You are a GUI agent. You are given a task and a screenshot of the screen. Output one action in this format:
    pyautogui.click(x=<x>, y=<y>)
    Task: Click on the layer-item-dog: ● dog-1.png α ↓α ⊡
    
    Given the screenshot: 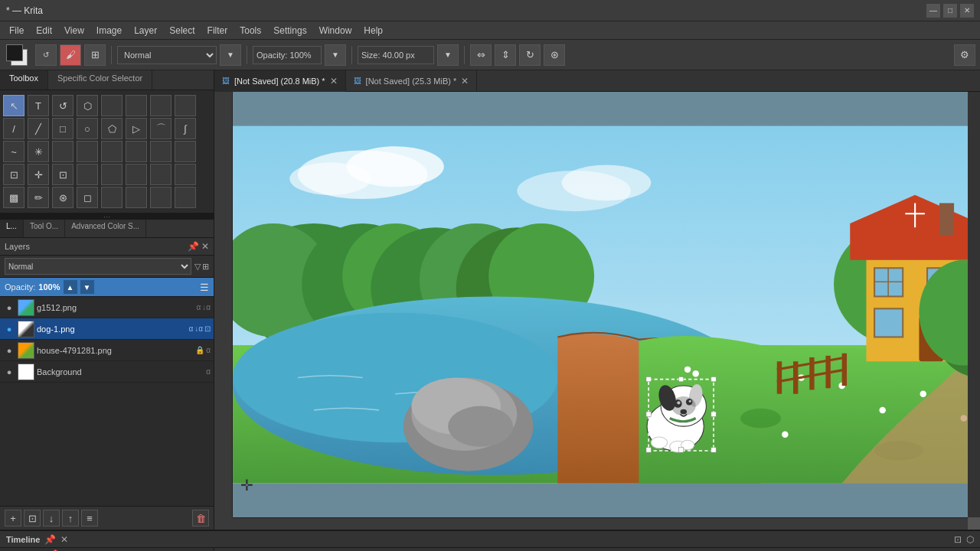 What is the action you would take?
    pyautogui.click(x=107, y=329)
    